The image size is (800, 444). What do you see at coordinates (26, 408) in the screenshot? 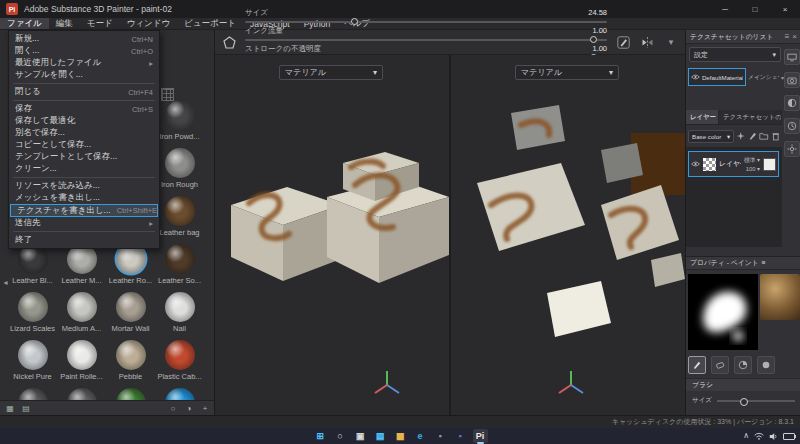
I see `list-view-icon: ▤` at bounding box center [26, 408].